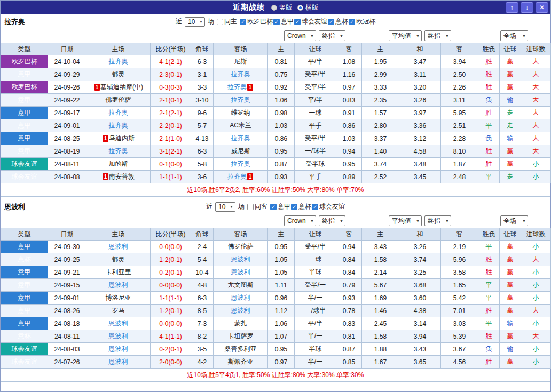 The height and width of the screenshot is (392, 551). I want to click on score-cell: 4-1(1-1), so click(171, 337).